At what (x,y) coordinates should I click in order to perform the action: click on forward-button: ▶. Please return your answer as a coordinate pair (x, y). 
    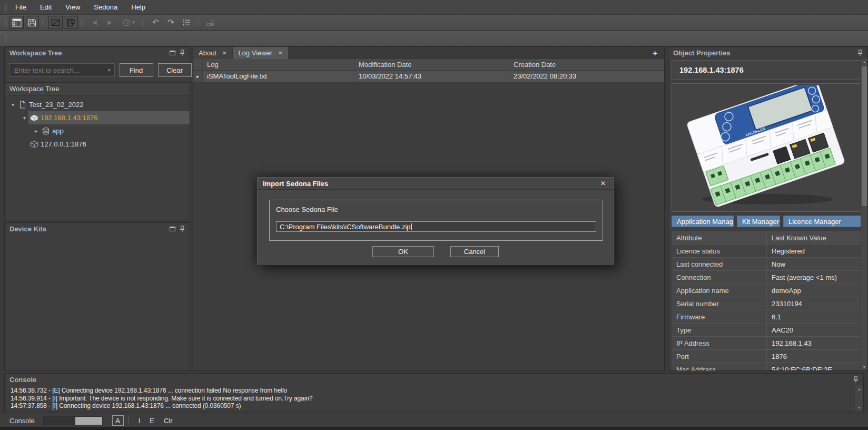
    Looking at the image, I should click on (110, 22).